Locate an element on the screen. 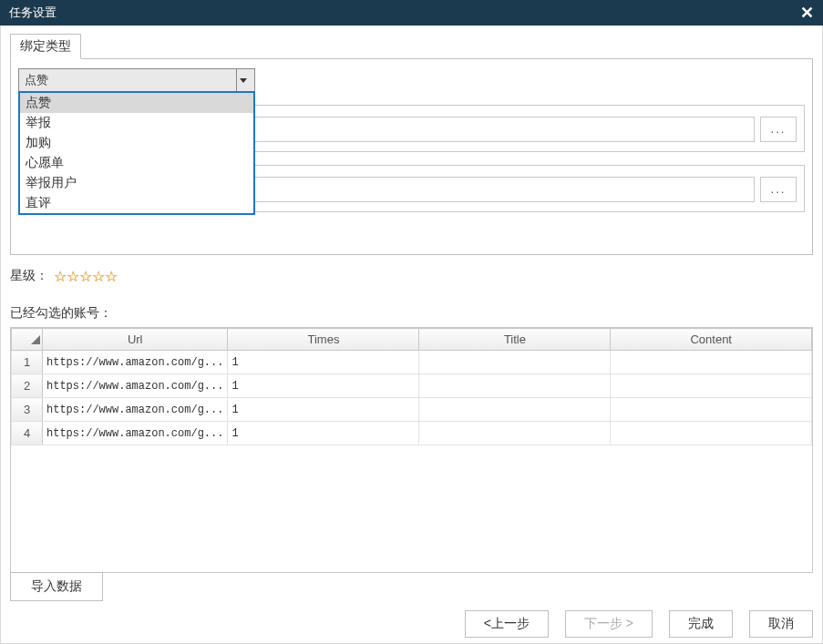 Image resolution: width=823 pixels, height=644 pixels. wizard-buttons: <上一步 下一步 > 完成 取消 is located at coordinates (412, 624).